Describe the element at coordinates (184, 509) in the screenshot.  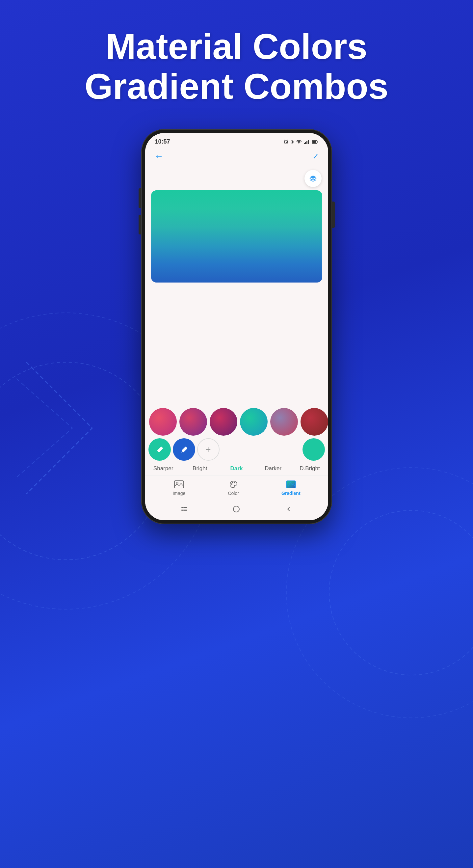
I see `android-menu-button` at that location.